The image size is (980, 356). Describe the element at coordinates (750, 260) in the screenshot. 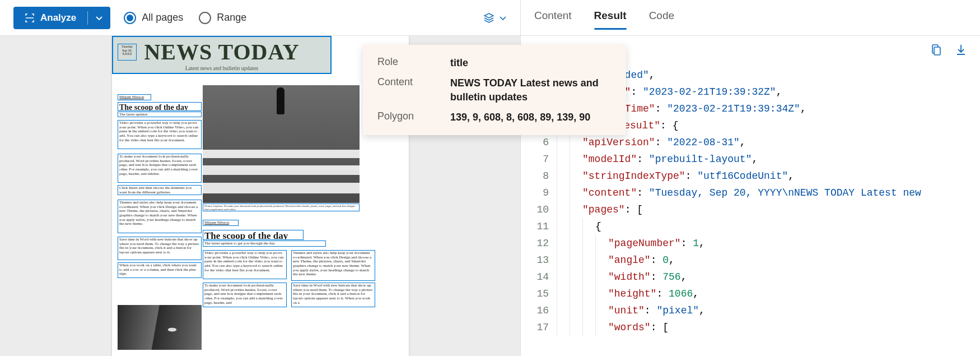

I see `code-line: 13"angle": 0,` at that location.